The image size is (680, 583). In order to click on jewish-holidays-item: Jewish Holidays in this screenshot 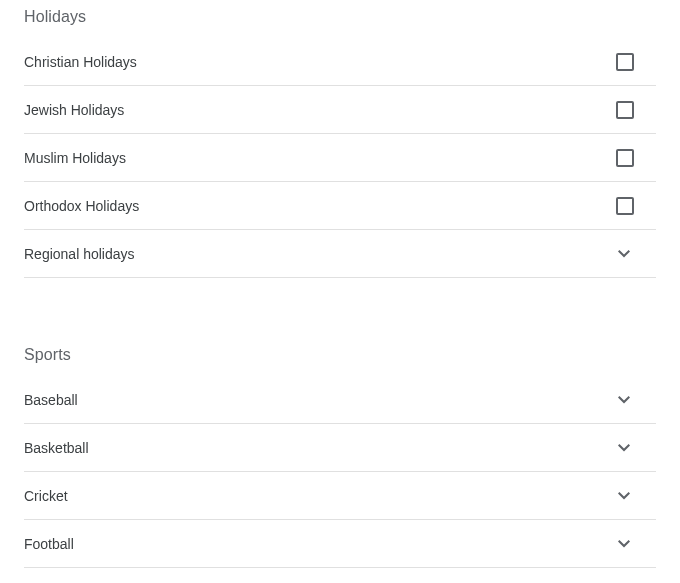, I will do `click(340, 110)`.